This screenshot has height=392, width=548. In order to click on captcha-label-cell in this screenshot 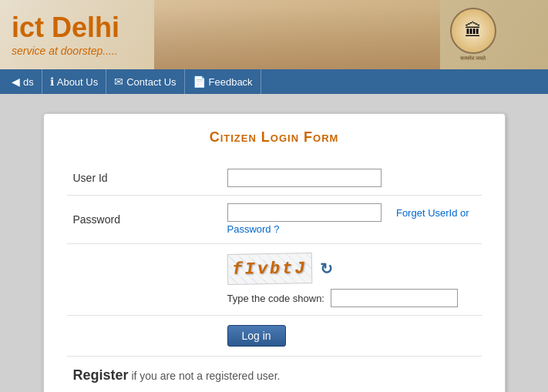, I will do `click(144, 280)`.